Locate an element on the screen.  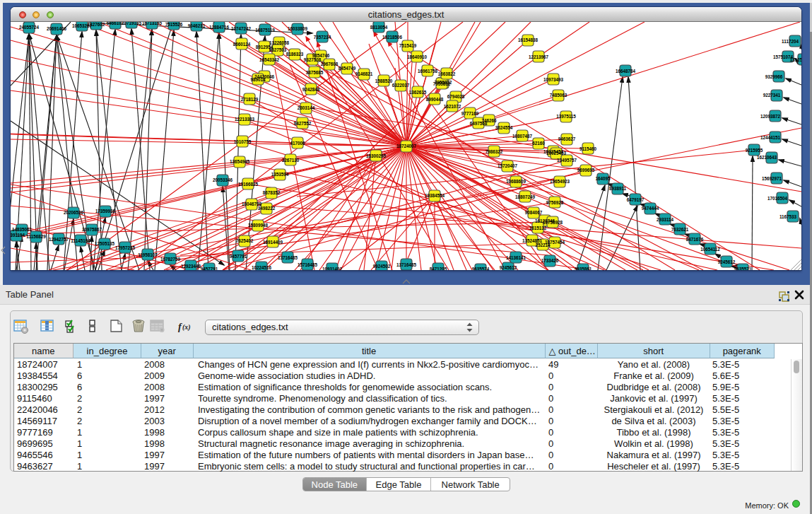
svg-text: 7357234 is located at coordinates (322, 37).